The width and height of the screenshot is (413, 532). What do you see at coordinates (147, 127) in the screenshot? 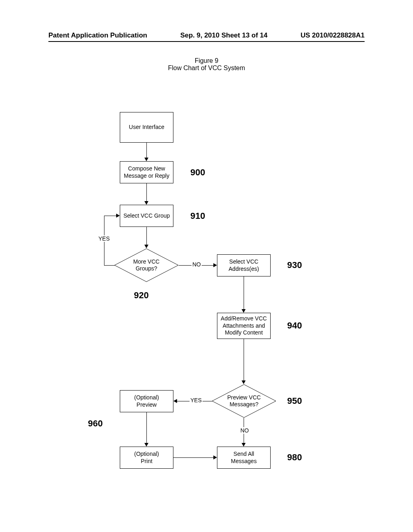
I see `node-user-interface: User Interface` at bounding box center [147, 127].